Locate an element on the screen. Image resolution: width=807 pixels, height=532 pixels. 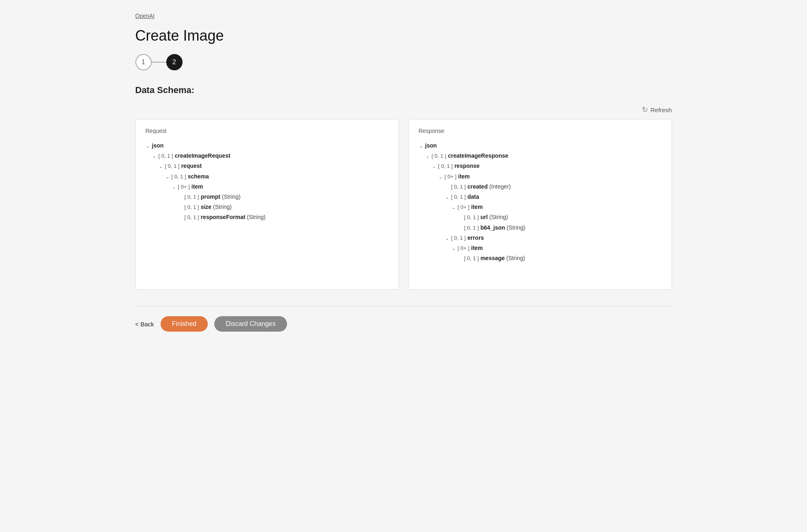
tree-row: ⌄ [ 0, 1 ] createImageRequest is located at coordinates (267, 156).